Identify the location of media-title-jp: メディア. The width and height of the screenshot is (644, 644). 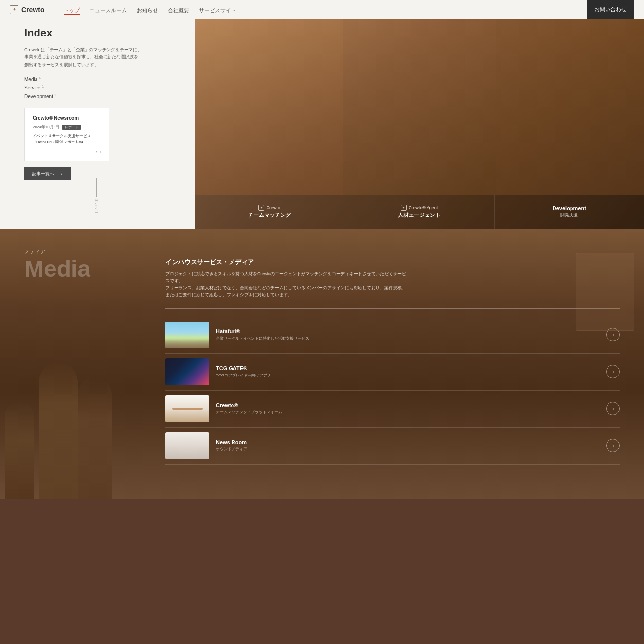
(80, 252).